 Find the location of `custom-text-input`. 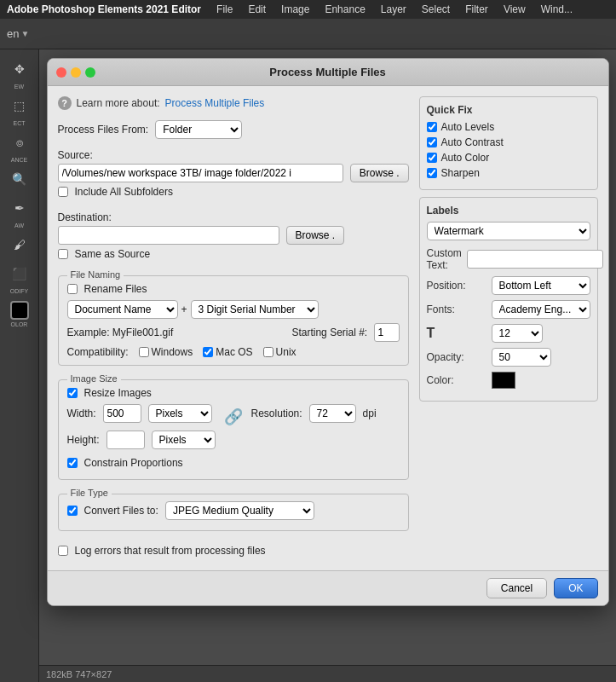

custom-text-input is located at coordinates (535, 259).